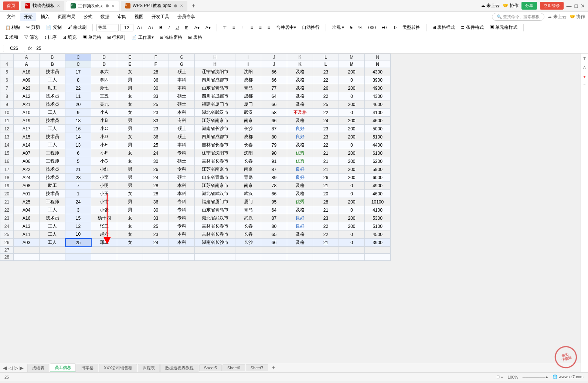 Image resolution: width=588 pixels, height=383 pixels. What do you see at coordinates (208, 28) in the screenshot?
I see `font-color-button: A▾` at bounding box center [208, 28].